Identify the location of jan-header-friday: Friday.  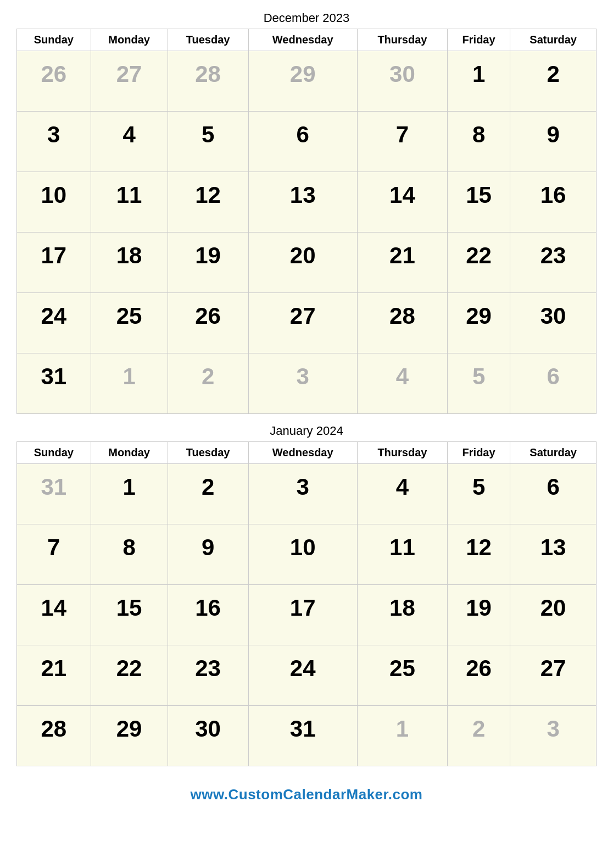
(478, 453).